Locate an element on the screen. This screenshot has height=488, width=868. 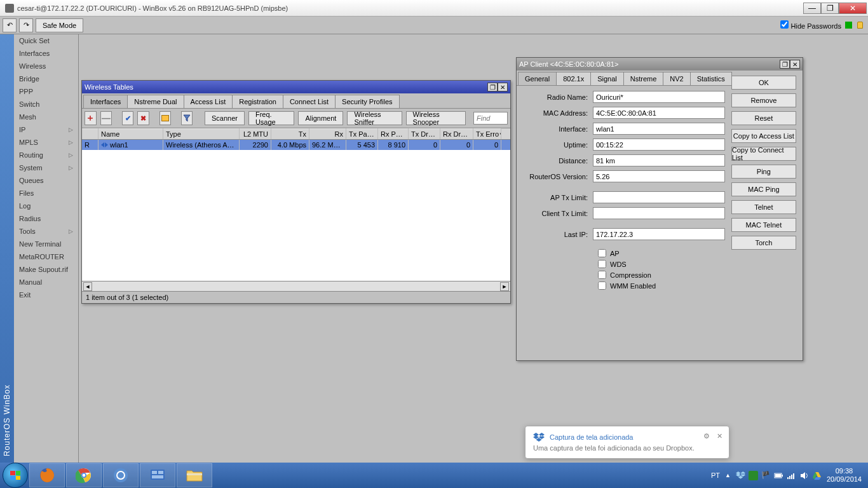
ap-copy-to-access-list-button: Copy to Access List is located at coordinates (764, 136).